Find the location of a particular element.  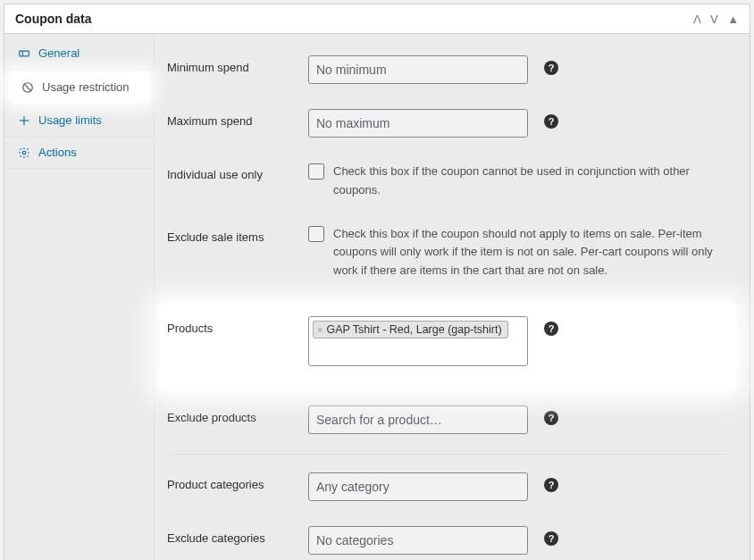

select-products: × GAP Tshirt - Red, Large (gap-tshirt) is located at coordinates (418, 341).